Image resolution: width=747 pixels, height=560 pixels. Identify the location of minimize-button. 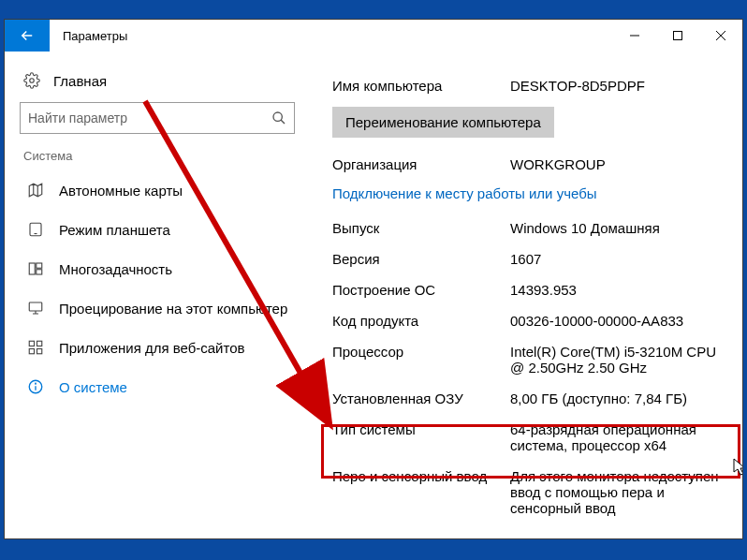
(635, 36).